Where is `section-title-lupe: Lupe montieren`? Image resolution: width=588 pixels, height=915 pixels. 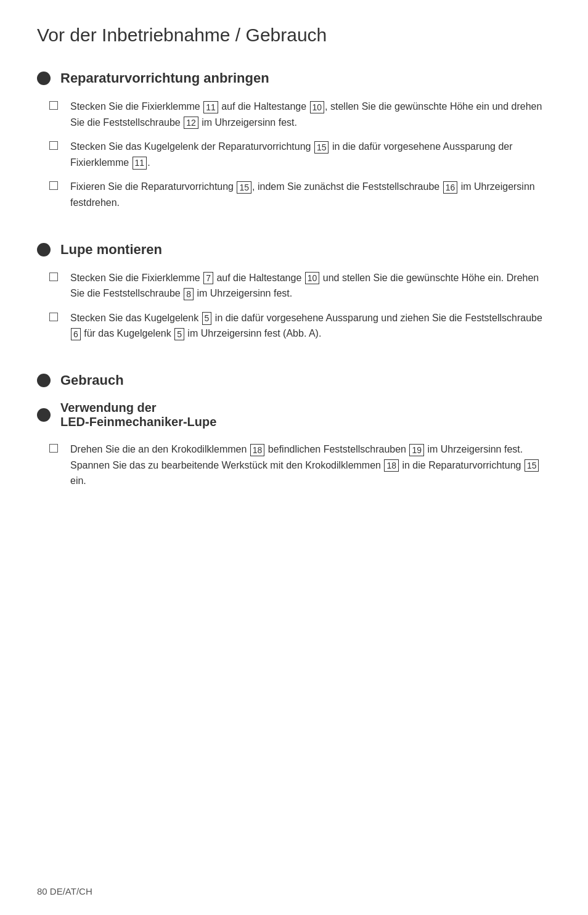 section-title-lupe: Lupe montieren is located at coordinates (111, 250).